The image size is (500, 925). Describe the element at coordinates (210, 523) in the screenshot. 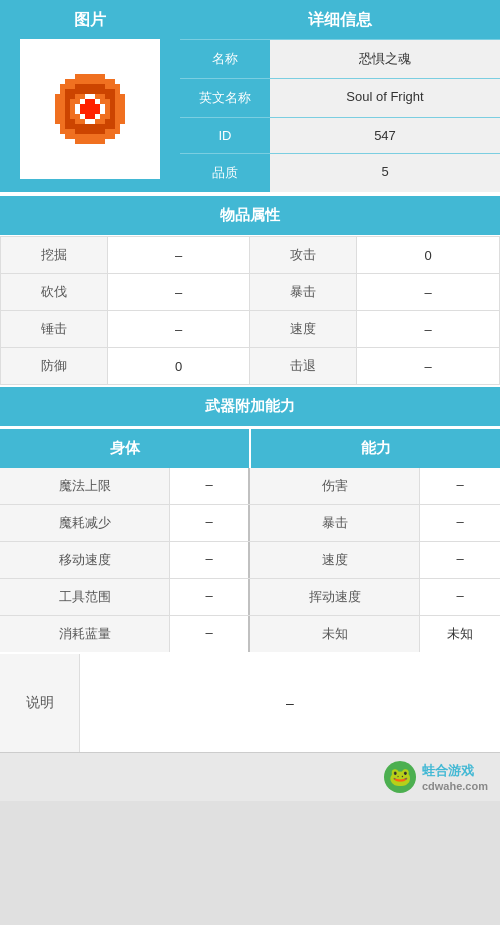

I see `ba-val-mana-reduce: –` at that location.